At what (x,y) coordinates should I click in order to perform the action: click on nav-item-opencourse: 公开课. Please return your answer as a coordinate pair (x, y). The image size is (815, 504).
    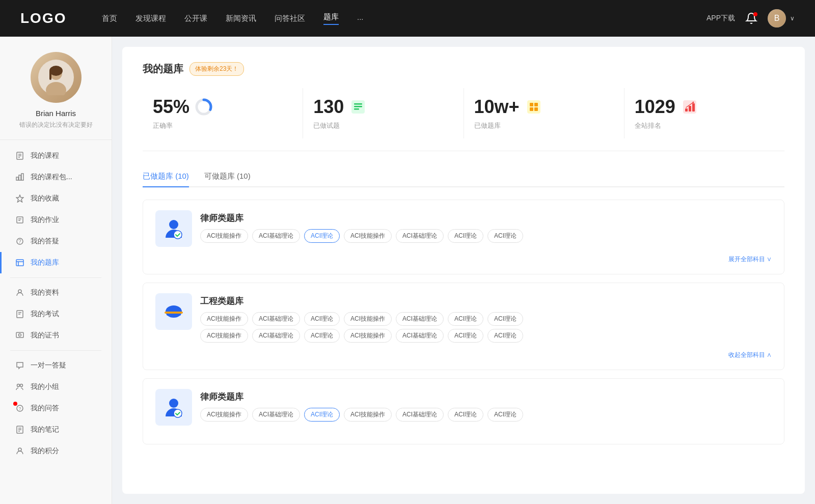
    Looking at the image, I should click on (196, 18).